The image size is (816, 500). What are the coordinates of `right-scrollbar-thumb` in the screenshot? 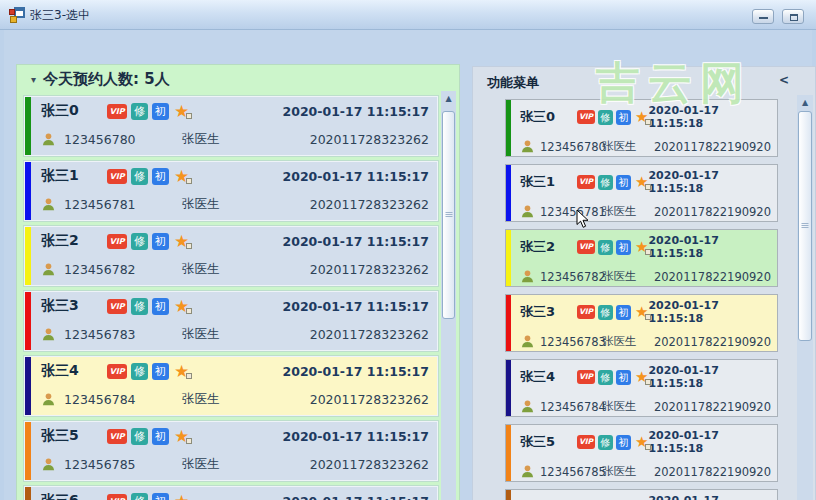 It's located at (805, 226).